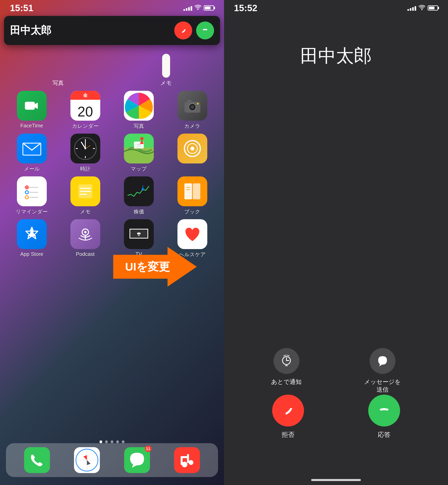 Image resolution: width=448 pixels, height=485 pixels. What do you see at coordinates (155, 267) in the screenshot?
I see `arrow-shape: UIを変更` at bounding box center [155, 267].